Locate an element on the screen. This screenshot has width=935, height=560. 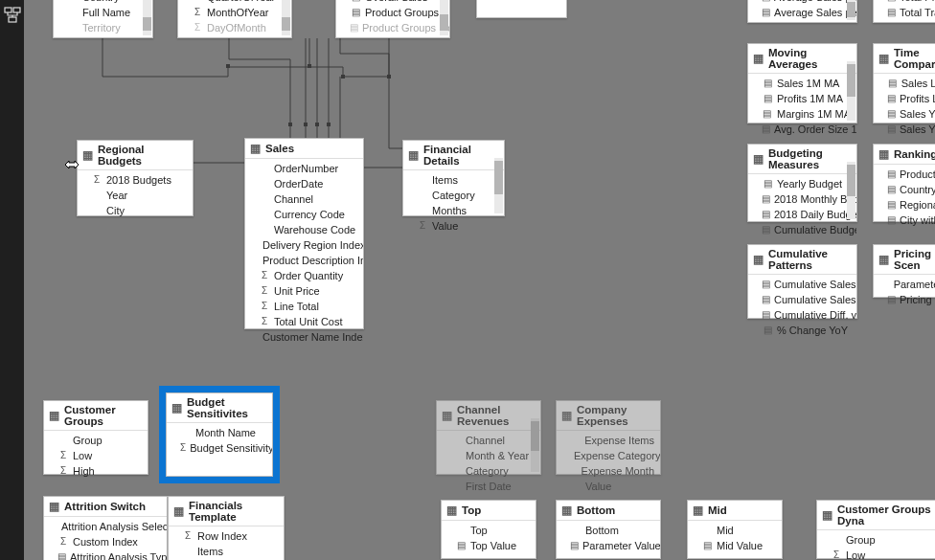
field: ▤Country Sal is located at coordinates (904, 190).